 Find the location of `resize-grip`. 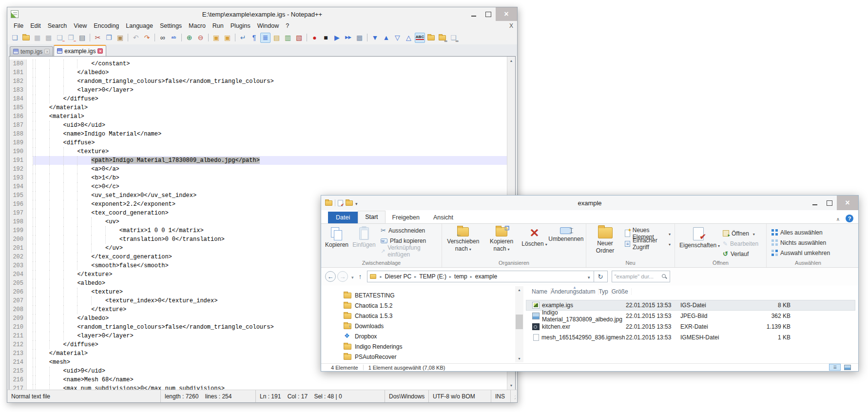

resize-grip is located at coordinates (515, 397).